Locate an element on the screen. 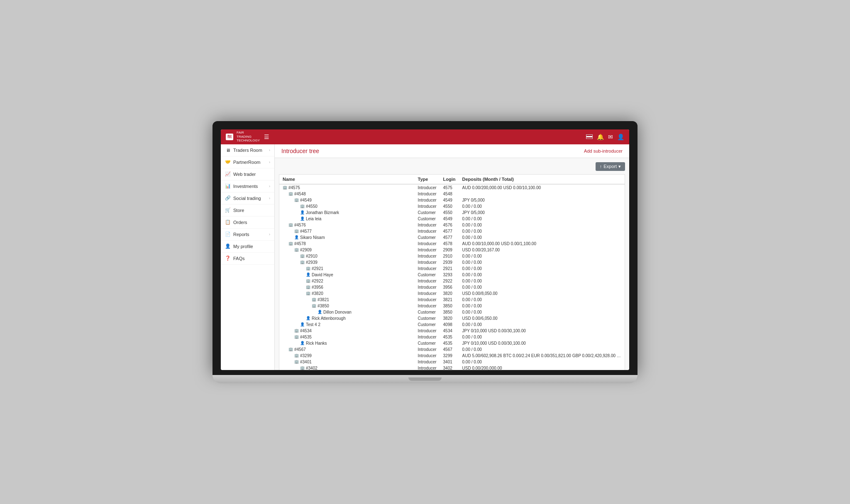 Image resolution: width=850 pixels, height=504 pixels. tree-node-name: 👤Jonathan Bizmark is located at coordinates (347, 212).